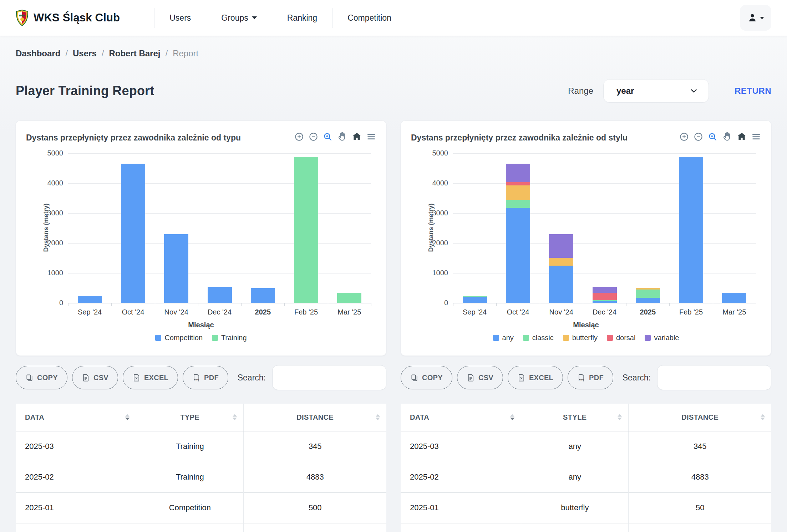 Image resolution: width=787 pixels, height=532 pixels. I want to click on range-select: year, so click(656, 91).